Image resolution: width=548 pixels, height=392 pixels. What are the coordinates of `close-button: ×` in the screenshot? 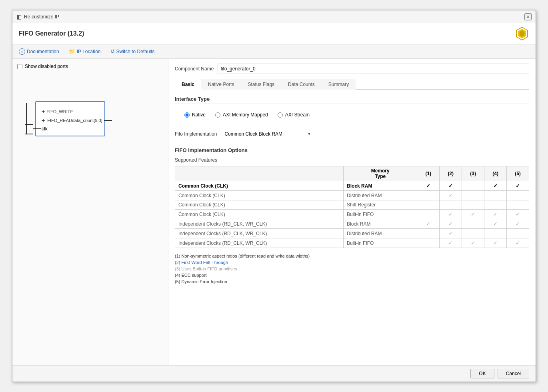 It's located at (528, 17).